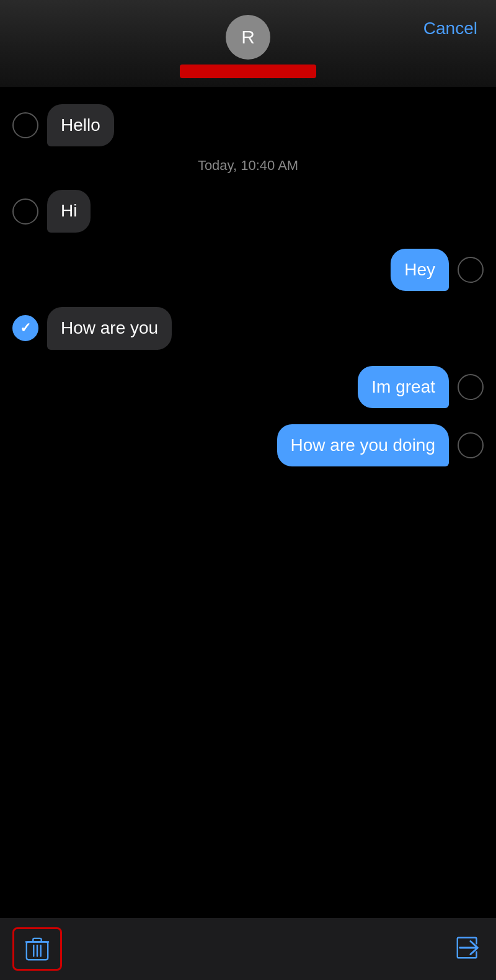  Describe the element at coordinates (109, 328) in the screenshot. I see `bubble-msg-4: How are you` at that location.